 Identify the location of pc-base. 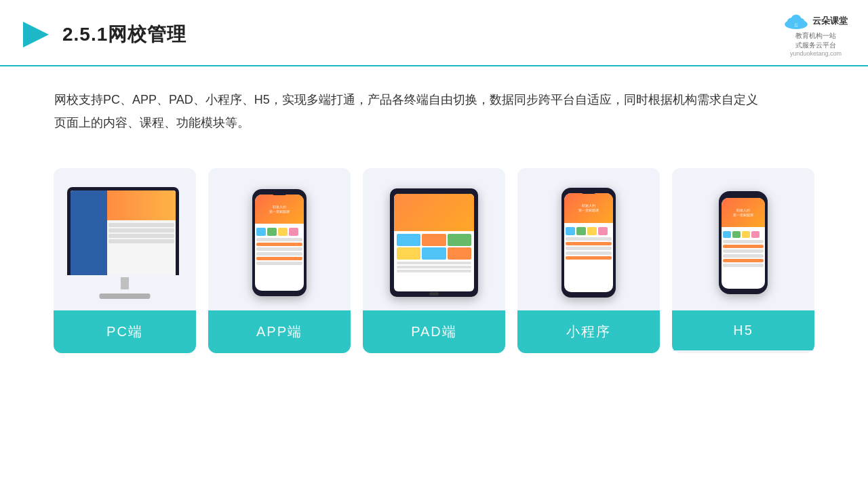
(125, 296).